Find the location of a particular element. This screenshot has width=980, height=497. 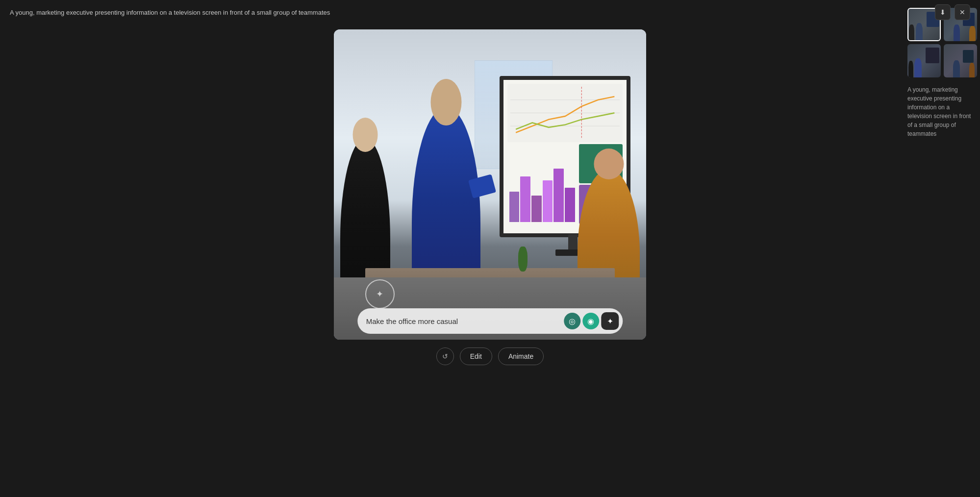

prompt-bar: Make the office more casual ◎ ◉ ✦ is located at coordinates (490, 321).